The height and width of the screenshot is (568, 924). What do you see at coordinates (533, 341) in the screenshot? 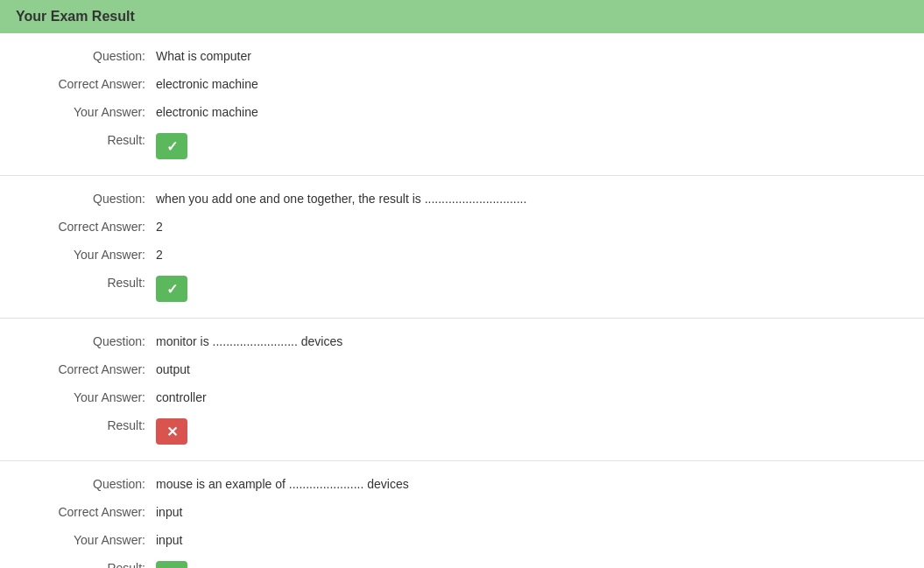
I see `question-text-3: monitor is ......................... dev…` at bounding box center [533, 341].